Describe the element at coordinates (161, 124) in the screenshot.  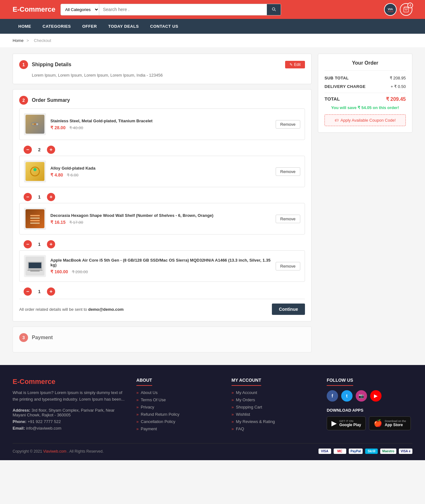
I see `item-info-1: Stainless Steel, Metal Gold-plated, Tita…` at that location.